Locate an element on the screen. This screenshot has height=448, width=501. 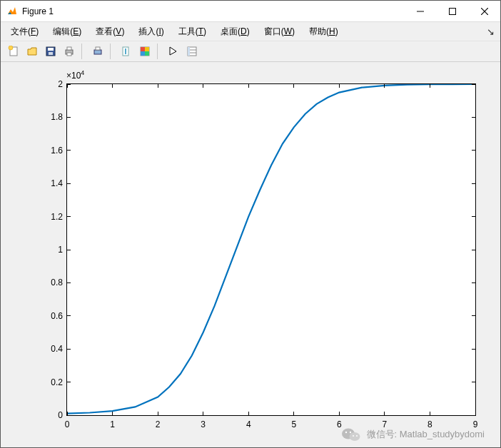
y-axis-multiplier: ×104 is located at coordinates (76, 75).